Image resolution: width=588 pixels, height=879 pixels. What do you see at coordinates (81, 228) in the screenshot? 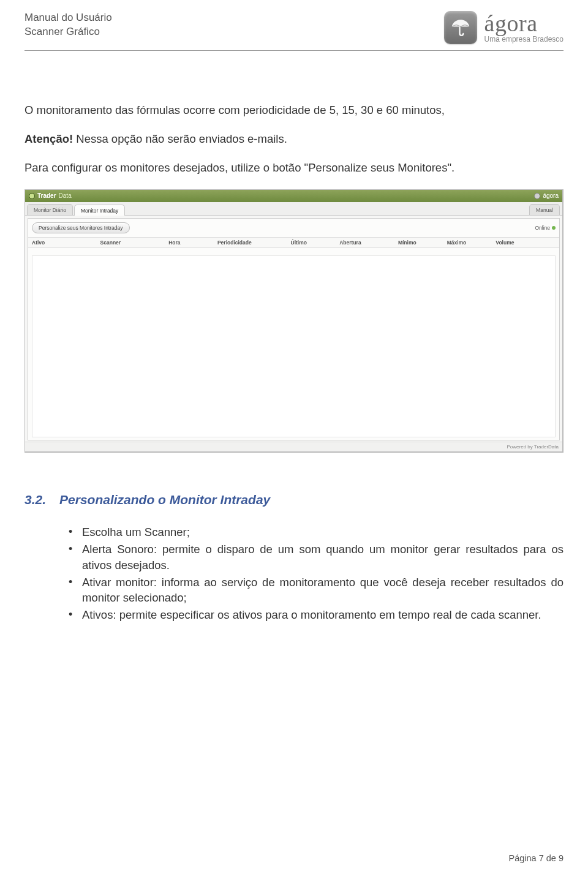
I see `personalize-monitors-button: Personalize seus Monitores Intraday` at bounding box center [81, 228].